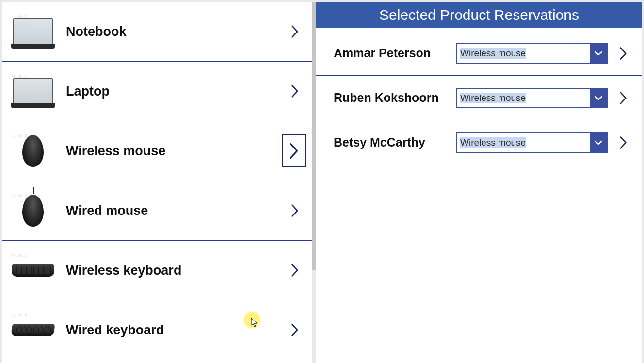  I want to click on reservations-header: Selected Product Reservations, so click(479, 15).